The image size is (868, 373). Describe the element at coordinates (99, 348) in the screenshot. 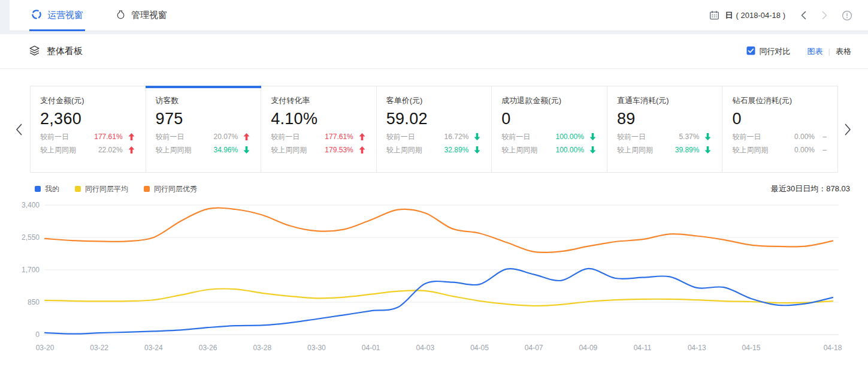

I see `x-axis-label: 03-22` at that location.